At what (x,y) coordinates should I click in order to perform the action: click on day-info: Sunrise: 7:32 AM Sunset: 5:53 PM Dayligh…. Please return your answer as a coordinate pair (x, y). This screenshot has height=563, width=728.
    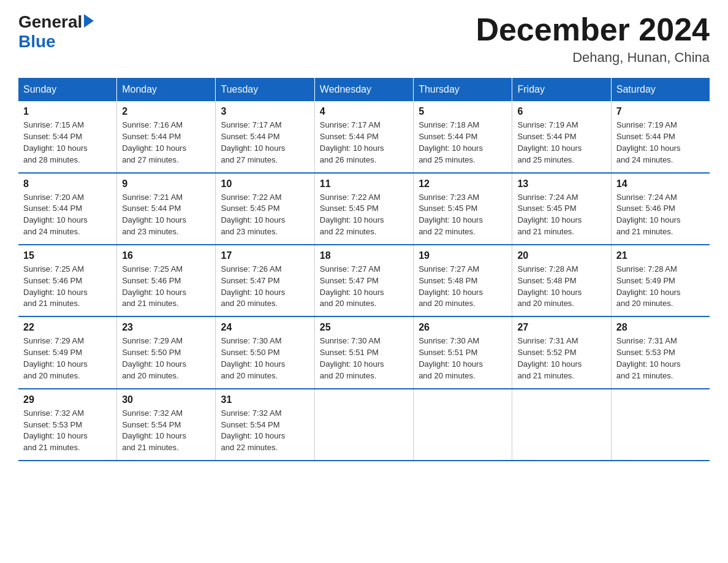
    Looking at the image, I should click on (67, 431).